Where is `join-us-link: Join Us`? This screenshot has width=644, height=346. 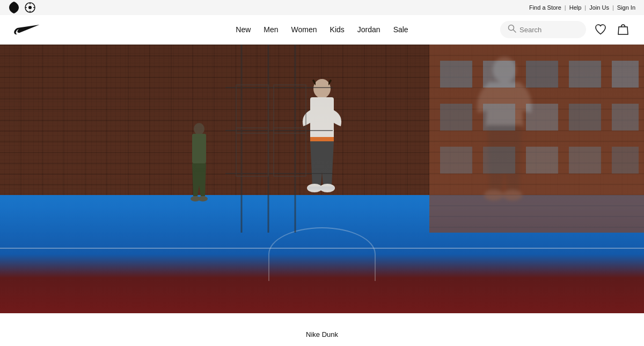
join-us-link: Join Us is located at coordinates (599, 8).